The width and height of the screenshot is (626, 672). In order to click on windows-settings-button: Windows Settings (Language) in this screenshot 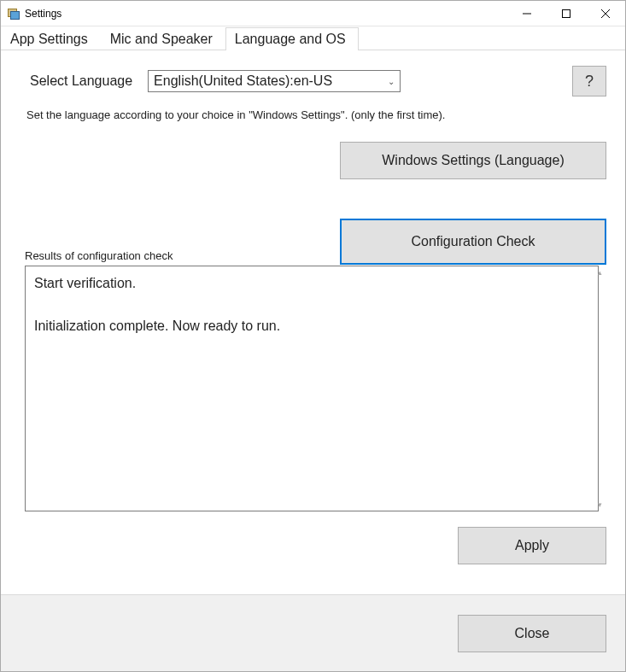, I will do `click(473, 161)`.